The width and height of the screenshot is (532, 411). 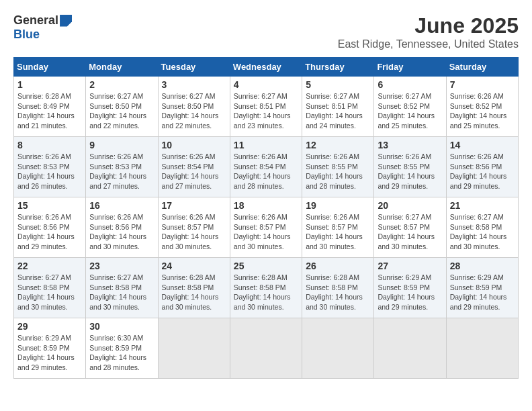 What do you see at coordinates (410, 107) in the screenshot?
I see `calendar-cell: 6Sunrise: 6:27 AMSunset: 8:52 PMDaylight…` at bounding box center [410, 107].